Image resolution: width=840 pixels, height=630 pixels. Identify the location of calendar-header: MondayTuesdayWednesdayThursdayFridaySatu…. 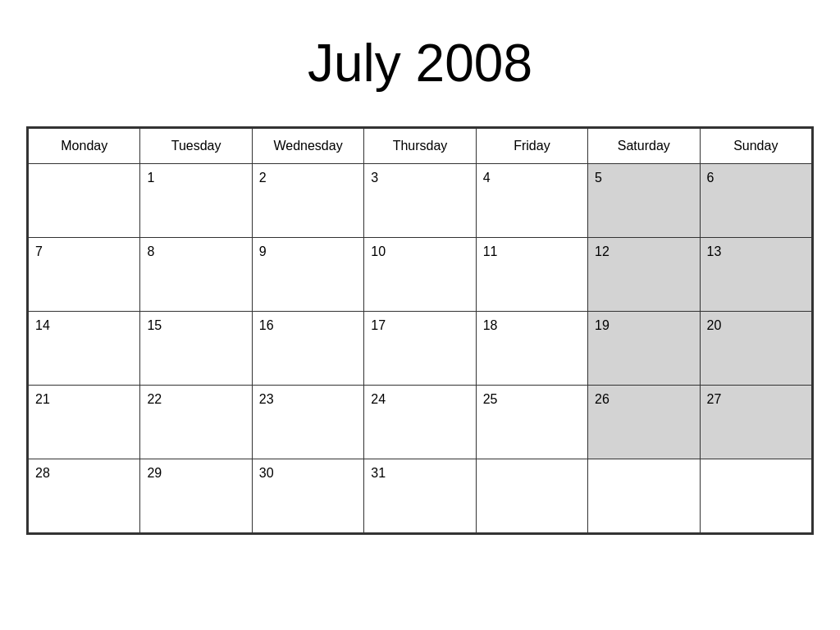
(420, 146).